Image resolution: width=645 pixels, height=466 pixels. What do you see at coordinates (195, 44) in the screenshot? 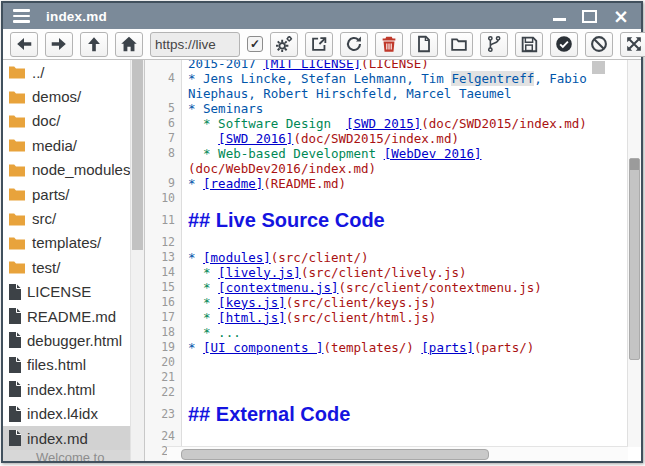
I see `url-input` at bounding box center [195, 44].